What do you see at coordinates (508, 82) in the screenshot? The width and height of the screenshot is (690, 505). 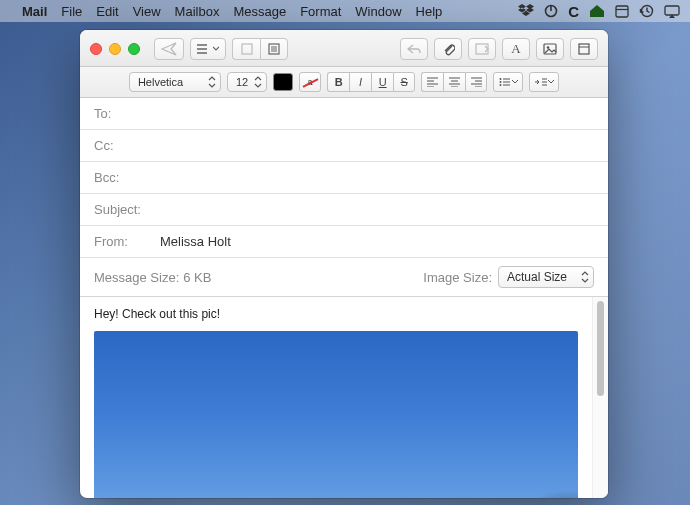 I see `list-button` at bounding box center [508, 82].